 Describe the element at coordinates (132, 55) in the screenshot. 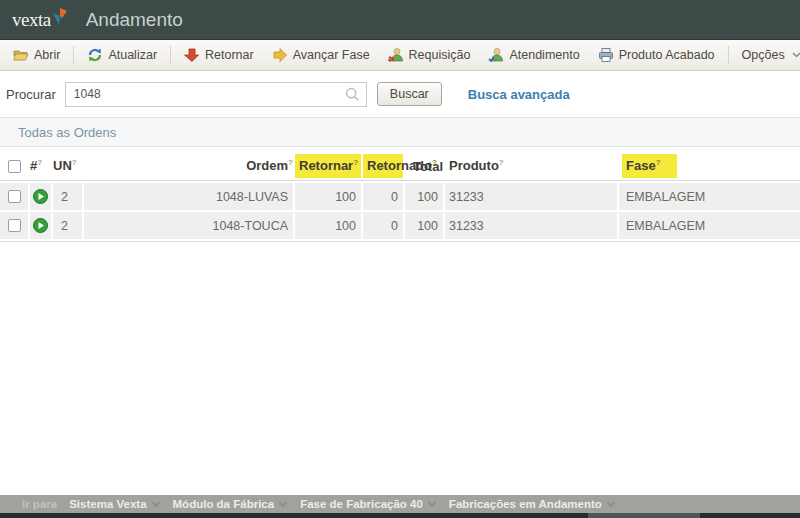

I see `atualizar-label: Atualizar` at that location.